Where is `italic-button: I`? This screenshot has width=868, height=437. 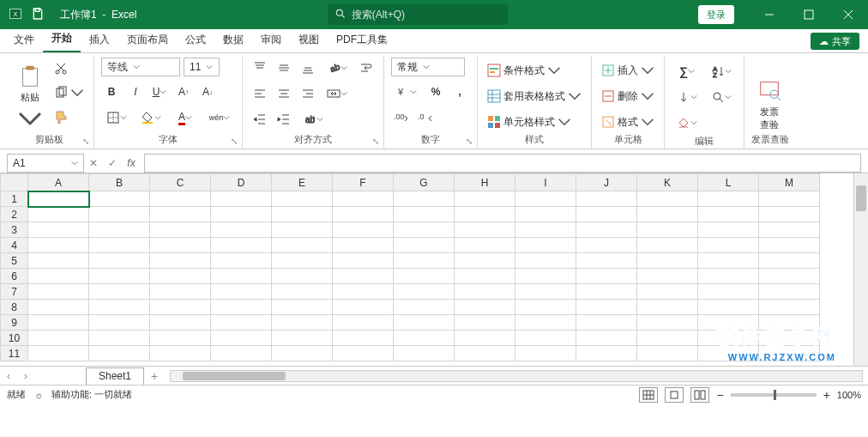
italic-button: I is located at coordinates (136, 92).